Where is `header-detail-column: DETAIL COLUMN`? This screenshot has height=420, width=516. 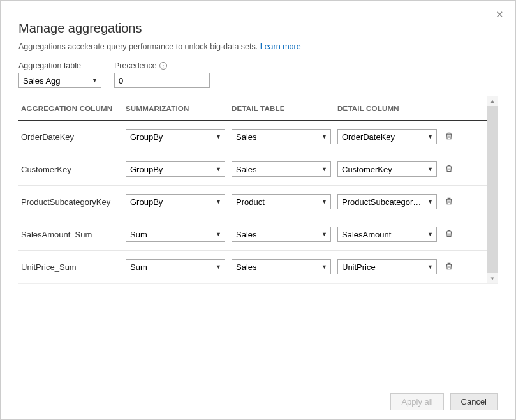
header-detail-column: DETAIL COLUMN is located at coordinates (390, 109).